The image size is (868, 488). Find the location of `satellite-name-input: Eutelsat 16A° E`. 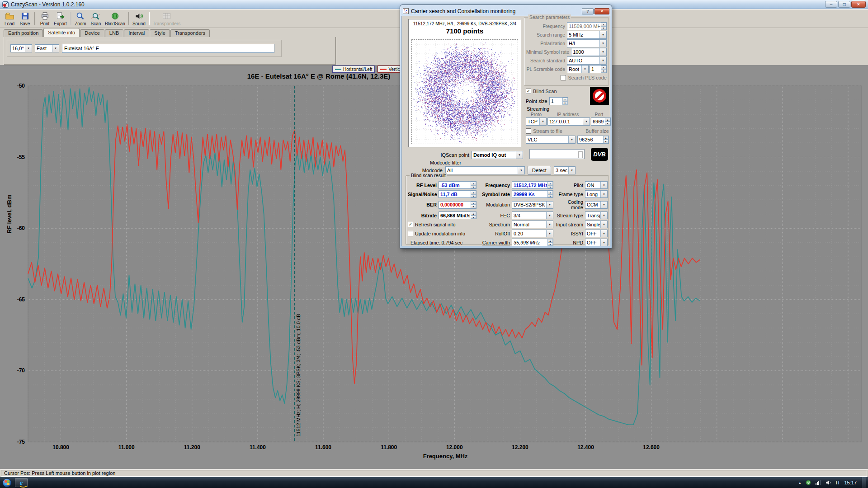

satellite-name-input: Eutelsat 16A° E is located at coordinates (168, 48).